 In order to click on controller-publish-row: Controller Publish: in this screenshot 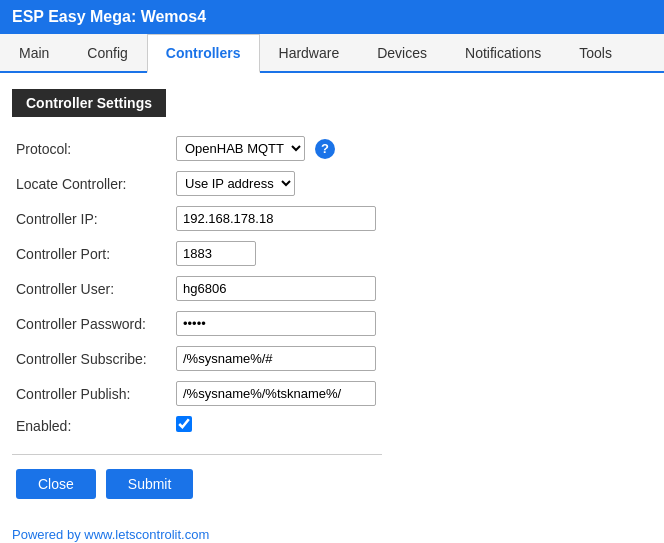, I will do `click(332, 394)`.